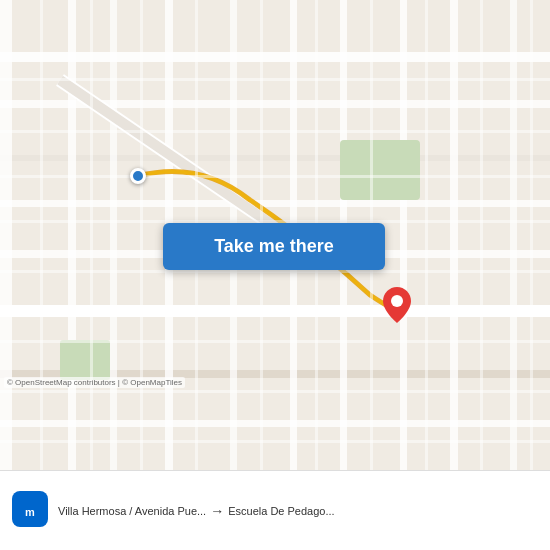 Image resolution: width=550 pixels, height=550 pixels. I want to click on destination-marker, so click(397, 307).